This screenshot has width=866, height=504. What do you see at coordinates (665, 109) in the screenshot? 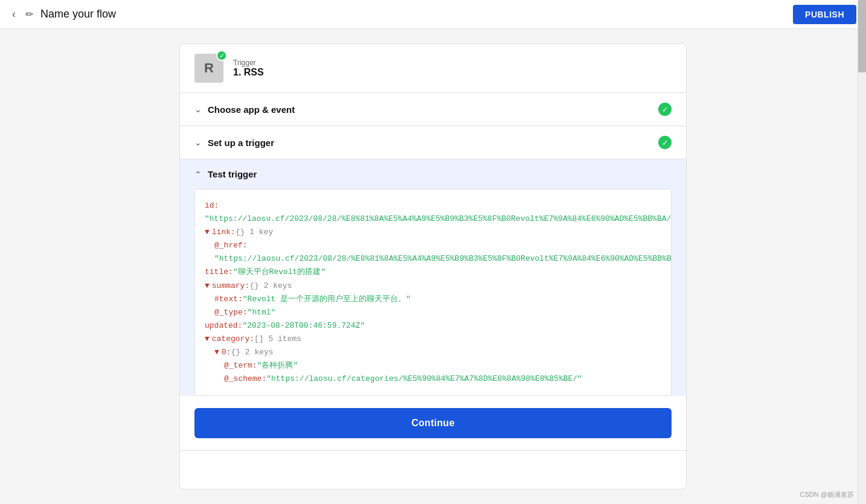
I see `choose-app-check: ✓` at bounding box center [665, 109].